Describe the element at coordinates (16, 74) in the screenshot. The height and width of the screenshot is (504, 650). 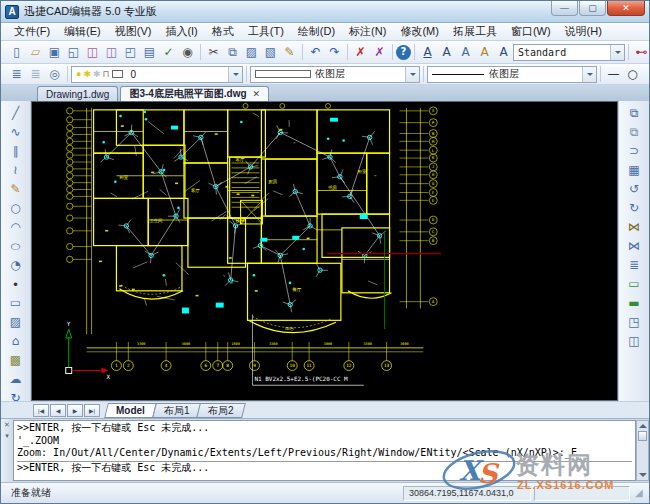
I see `layer-properties-button: ≣` at that location.